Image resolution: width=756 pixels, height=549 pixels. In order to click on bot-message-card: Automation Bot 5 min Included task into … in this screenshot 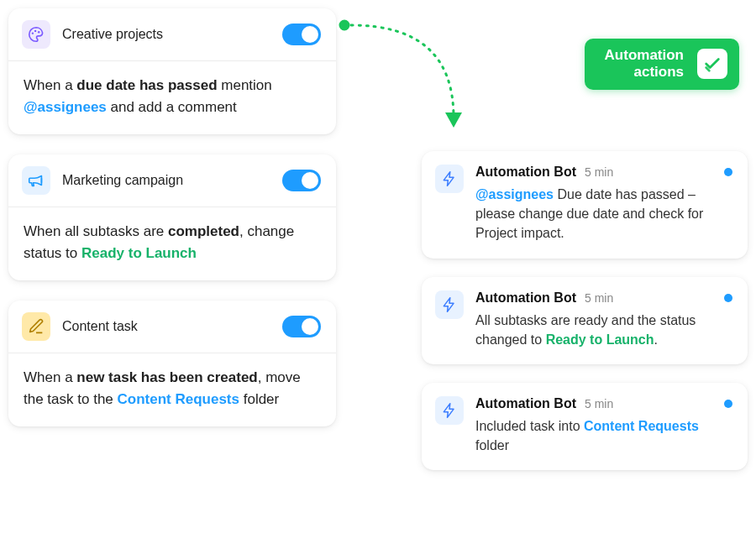, I will do `click(585, 426)`.